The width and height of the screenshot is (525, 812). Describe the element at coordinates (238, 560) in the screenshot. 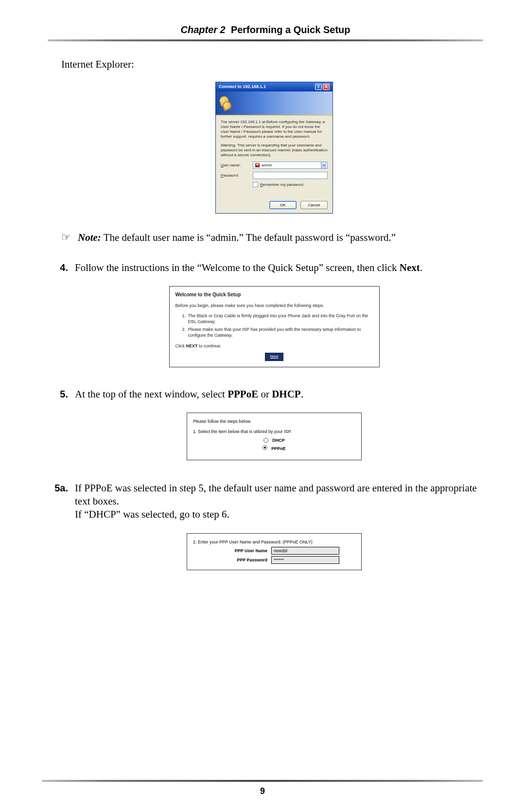

I see `ppp-password-label: PPP Password` at that location.